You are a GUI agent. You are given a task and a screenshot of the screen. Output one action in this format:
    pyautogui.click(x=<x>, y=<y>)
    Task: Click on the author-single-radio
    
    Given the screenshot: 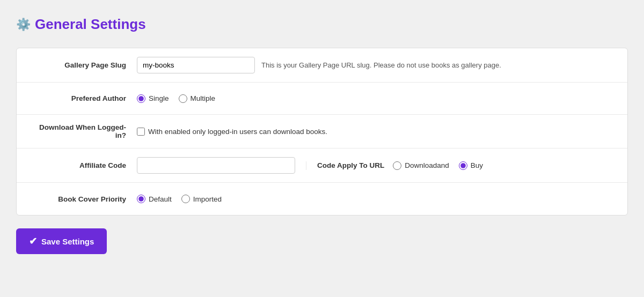 What is the action you would take?
    pyautogui.click(x=141, y=99)
    